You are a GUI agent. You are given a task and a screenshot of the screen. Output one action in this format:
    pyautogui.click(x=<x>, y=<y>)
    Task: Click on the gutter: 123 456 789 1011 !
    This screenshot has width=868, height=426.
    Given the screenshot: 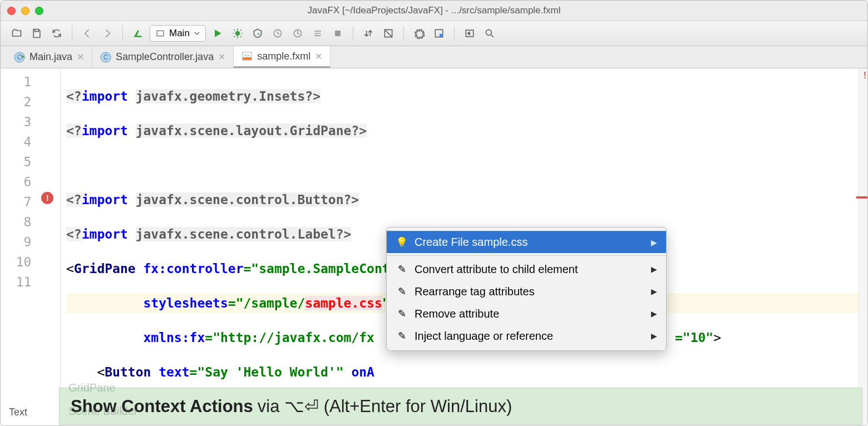 What is the action you would take?
    pyautogui.click(x=31, y=247)
    